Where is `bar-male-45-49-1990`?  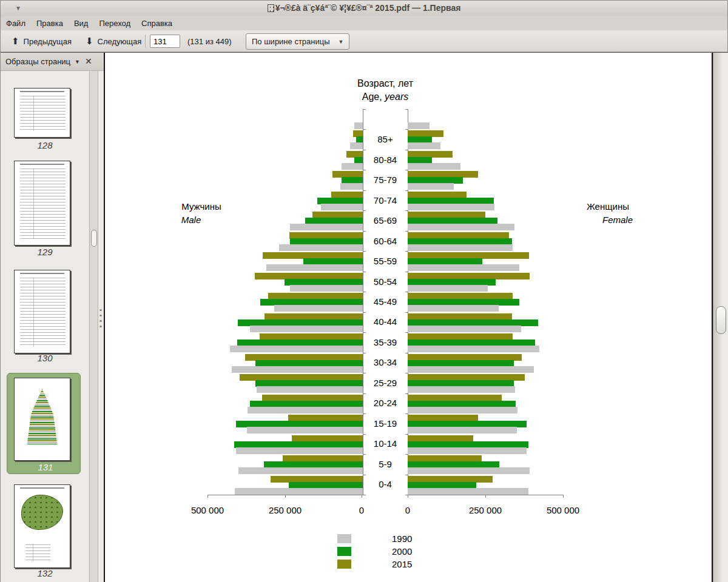 bar-male-45-49-1990 is located at coordinates (318, 308).